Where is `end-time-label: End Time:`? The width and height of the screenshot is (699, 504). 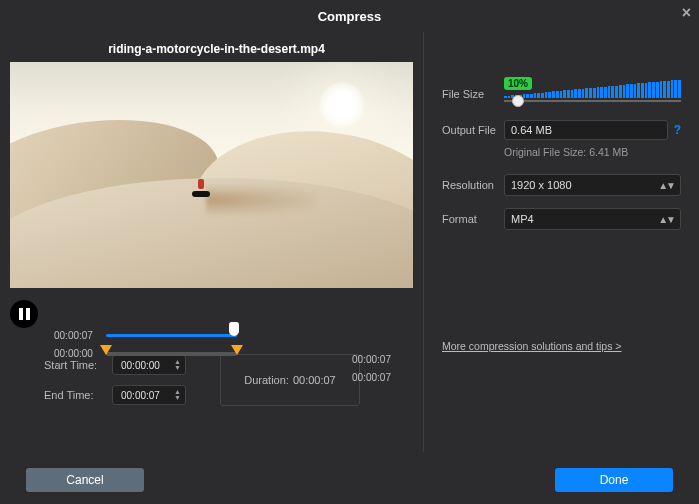 end-time-label: End Time: is located at coordinates (73, 395).